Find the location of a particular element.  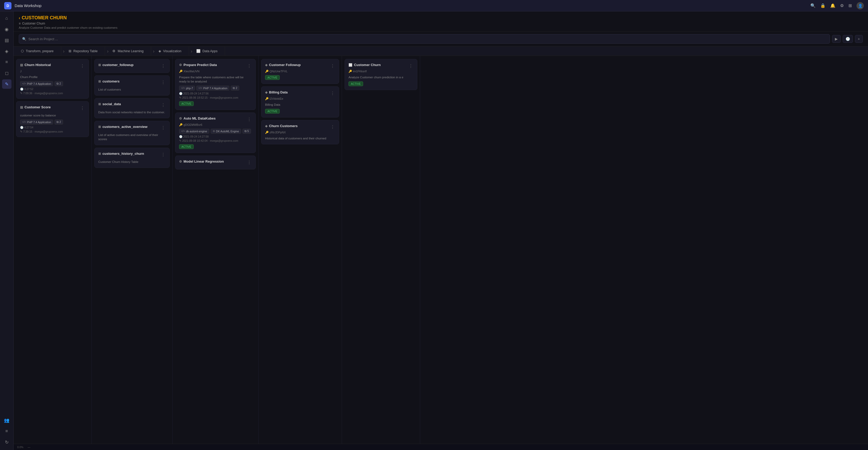

card-title-text: Prepare Predict Data is located at coordinates (200, 65).